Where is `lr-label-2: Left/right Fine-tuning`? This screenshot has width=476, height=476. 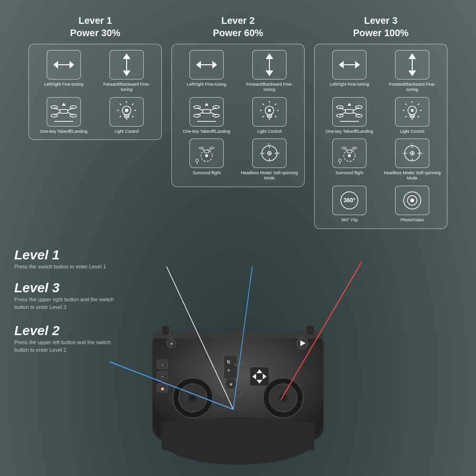
lr-label-2: Left/right Fine-tuning is located at coordinates (207, 85).